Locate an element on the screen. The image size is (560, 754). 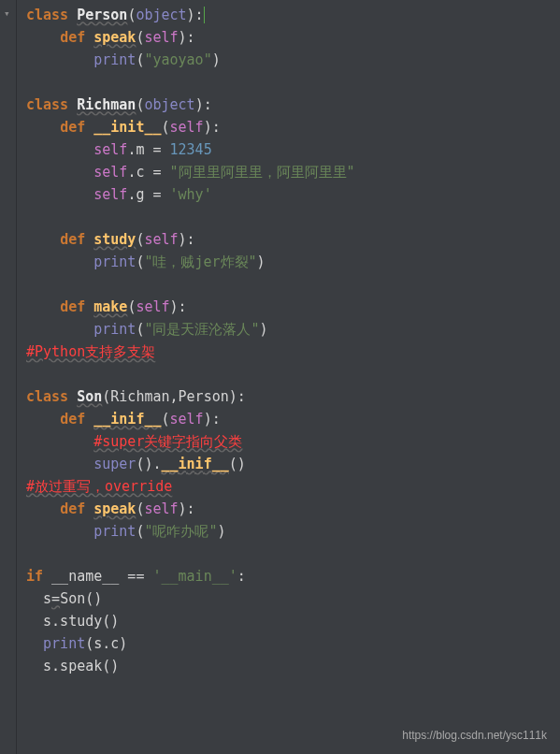
code-line: #super关键字指向父类 is located at coordinates (294, 442).